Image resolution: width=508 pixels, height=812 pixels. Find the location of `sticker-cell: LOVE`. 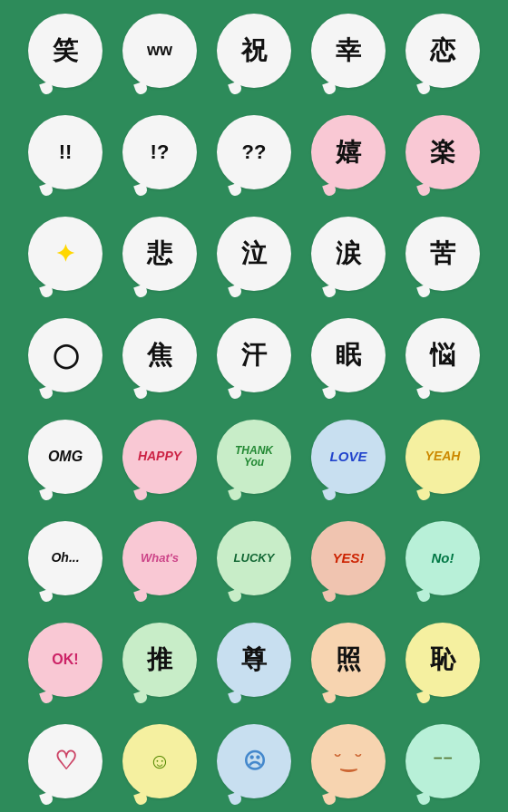

sticker-cell: LOVE is located at coordinates (348, 457).